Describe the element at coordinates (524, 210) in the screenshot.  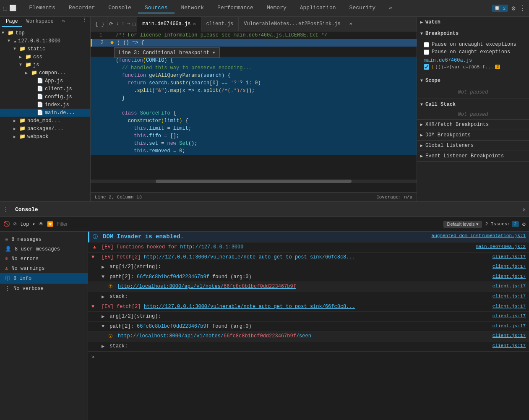
I see `console-close-icon: ✕` at that location.